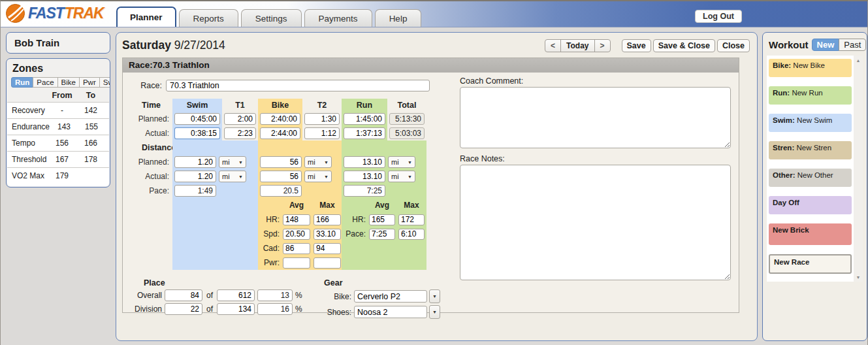 The image size is (868, 345). I want to click on tab-planner: Planner, so click(146, 17).